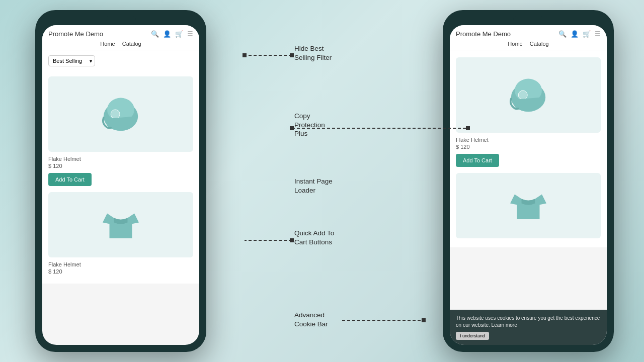  I want to click on left-filter-bar: Best Selling, so click(121, 61).